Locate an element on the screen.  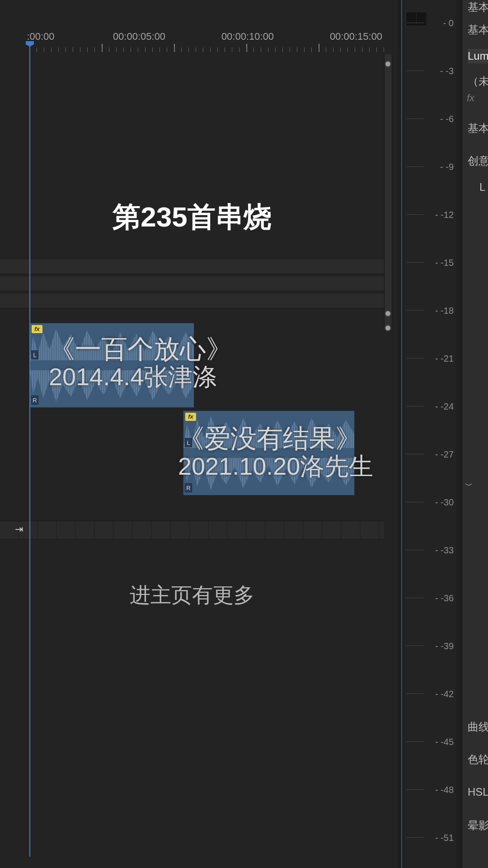
effects-panel-item: L is located at coordinates (483, 187).